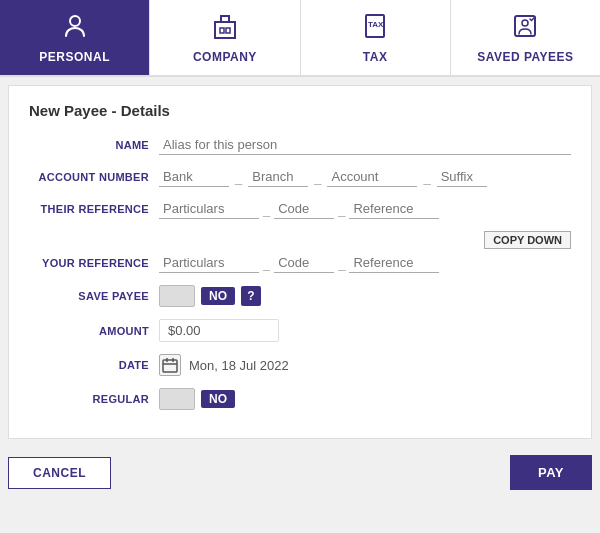 Image resolution: width=600 pixels, height=533 pixels. Describe the element at coordinates (318, 178) in the screenshot. I see `account-sep-2: _` at that location.